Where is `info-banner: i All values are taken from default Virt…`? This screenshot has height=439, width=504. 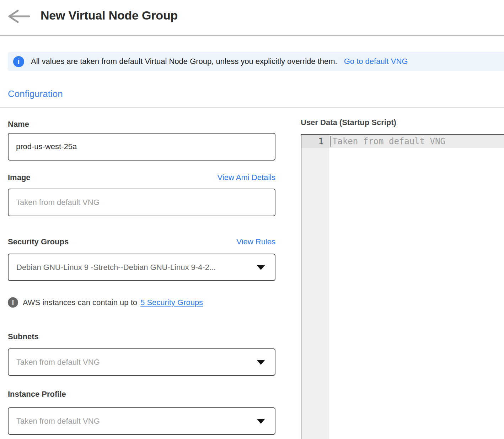
info-banner: i All values are taken from default Virt… is located at coordinates (256, 61).